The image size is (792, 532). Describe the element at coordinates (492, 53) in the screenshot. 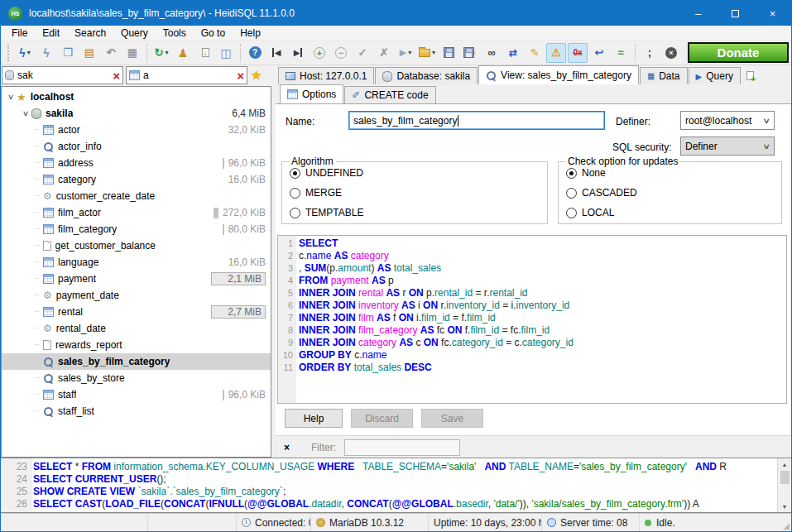

I see `find-button: ∞` at that location.